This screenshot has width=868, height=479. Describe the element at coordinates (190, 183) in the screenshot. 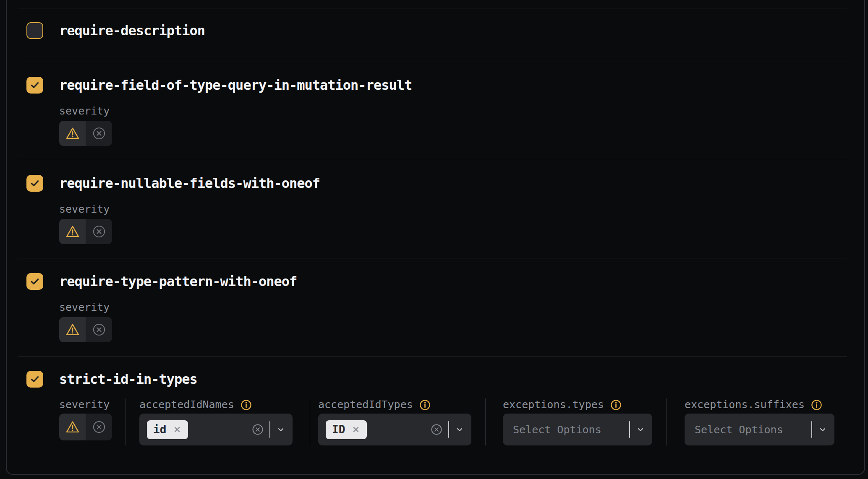

I see `rule-name: require-nullable-fields-with-oneof` at that location.